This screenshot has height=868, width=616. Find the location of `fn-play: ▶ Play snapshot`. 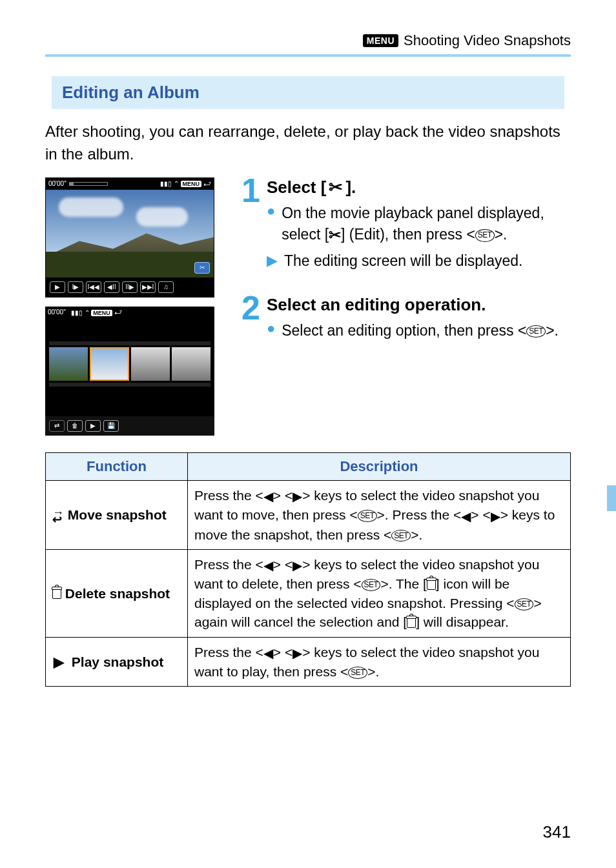

fn-play: ▶ Play snapshot is located at coordinates (117, 662).